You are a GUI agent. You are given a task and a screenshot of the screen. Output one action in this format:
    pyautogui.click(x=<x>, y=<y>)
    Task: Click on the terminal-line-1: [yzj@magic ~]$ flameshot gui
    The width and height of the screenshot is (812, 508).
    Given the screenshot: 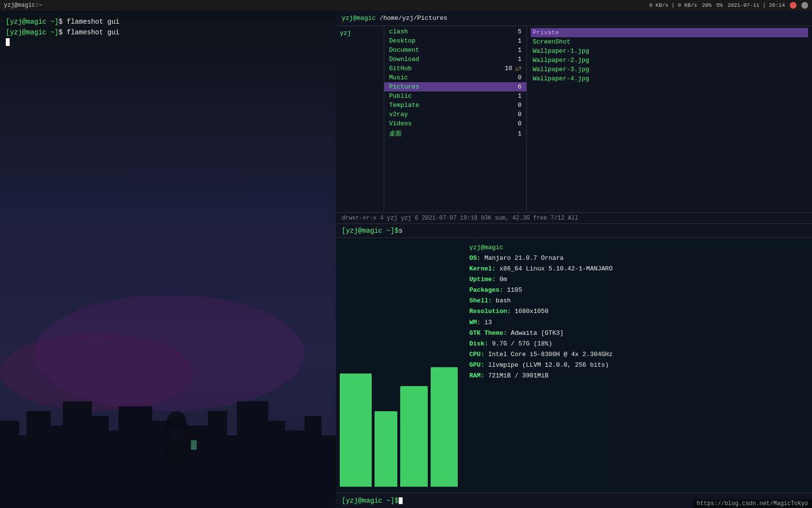 What is the action you would take?
    pyautogui.click(x=168, y=22)
    